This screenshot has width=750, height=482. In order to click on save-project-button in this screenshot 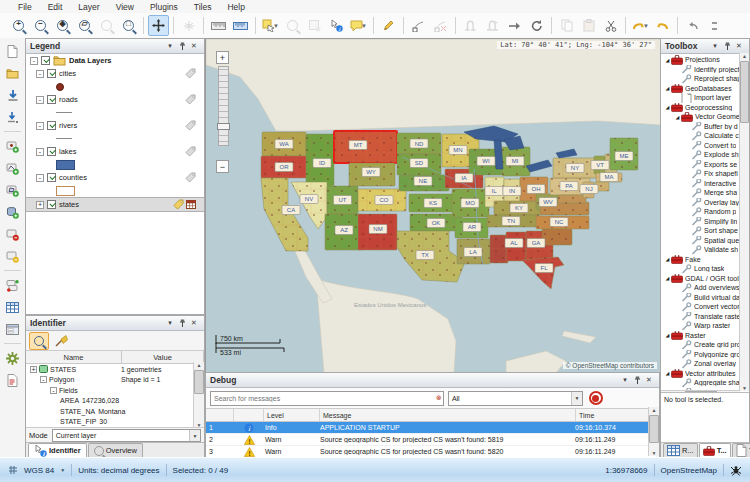, I will do `click(12, 95)`.